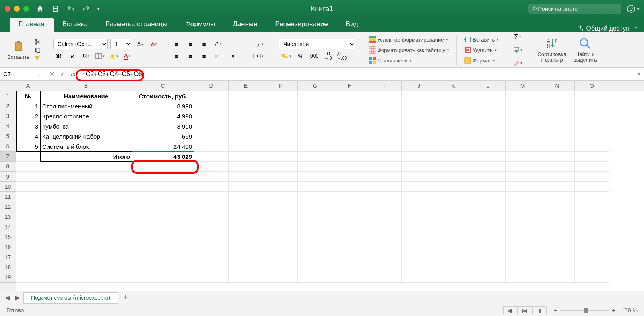  I want to click on home-icon, so click(40, 9).